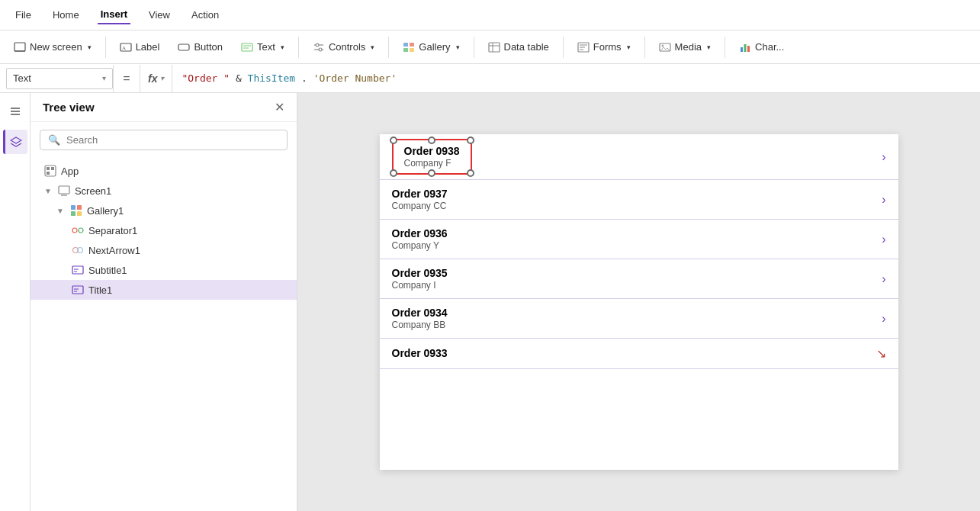  Describe the element at coordinates (490, 15) in the screenshot. I see `menu-bar: File Home Insert View Action` at that location.